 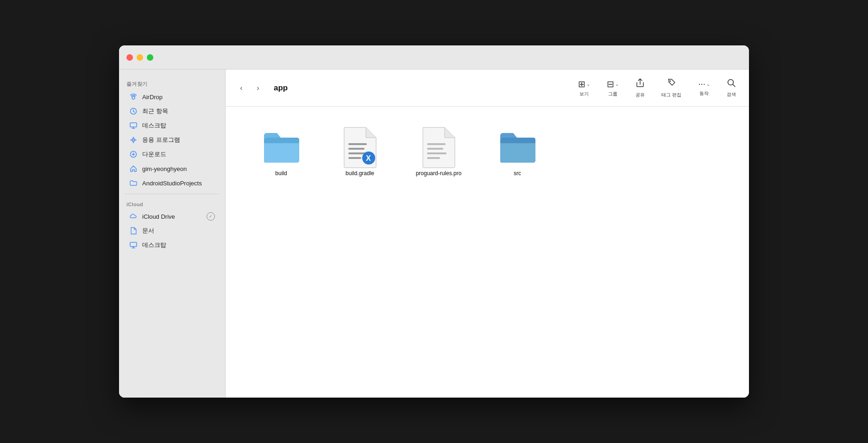 I want to click on sidebar-item-apps-label: 응용 프로그램, so click(x=179, y=140).